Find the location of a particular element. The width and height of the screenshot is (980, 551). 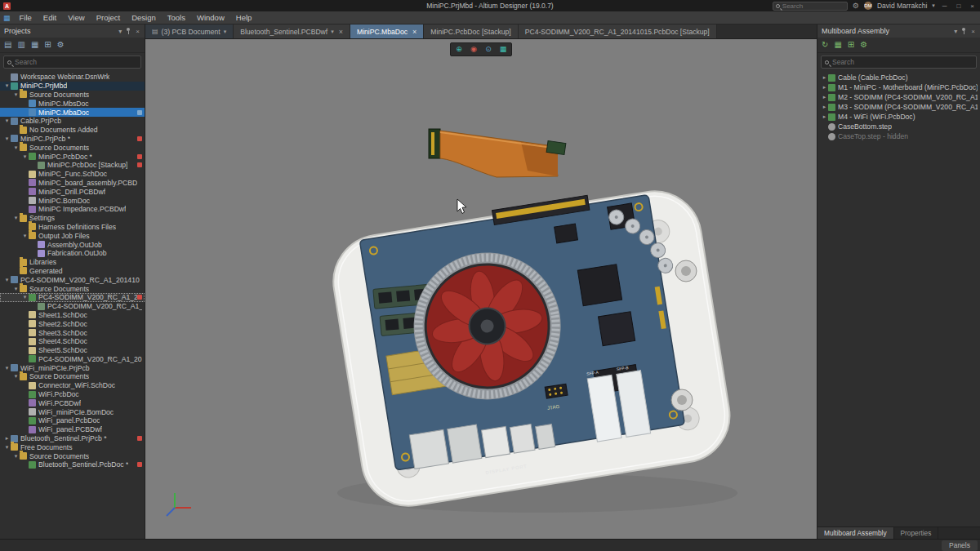

project-tree-item: MiniPC_board_assembly.PCBD is located at coordinates (72, 183).